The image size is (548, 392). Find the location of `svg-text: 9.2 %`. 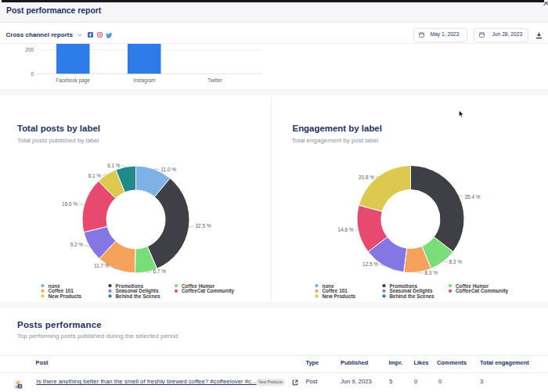

svg-text: 9.2 % is located at coordinates (77, 244).